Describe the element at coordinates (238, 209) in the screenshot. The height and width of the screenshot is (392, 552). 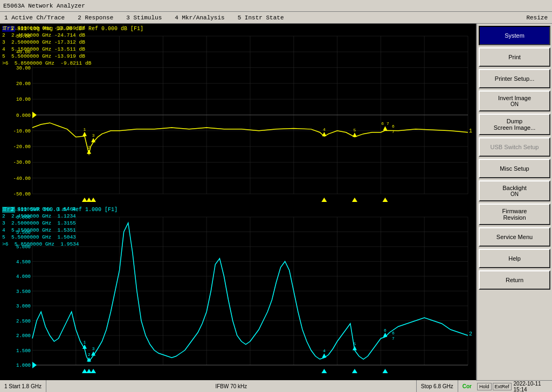
I see `bottom-trace-label: Tr2 S11 SWR 500.0 m/ Ref 1.000 [F1]` at that location.